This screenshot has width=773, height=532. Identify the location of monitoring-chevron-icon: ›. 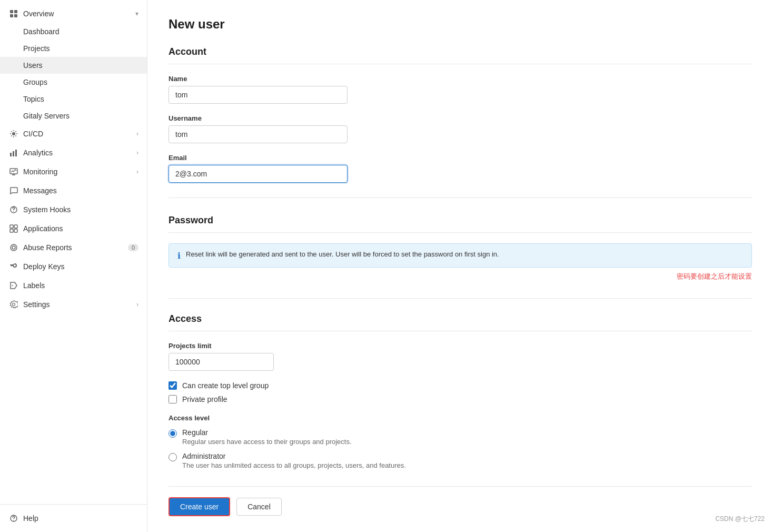
(137, 172).